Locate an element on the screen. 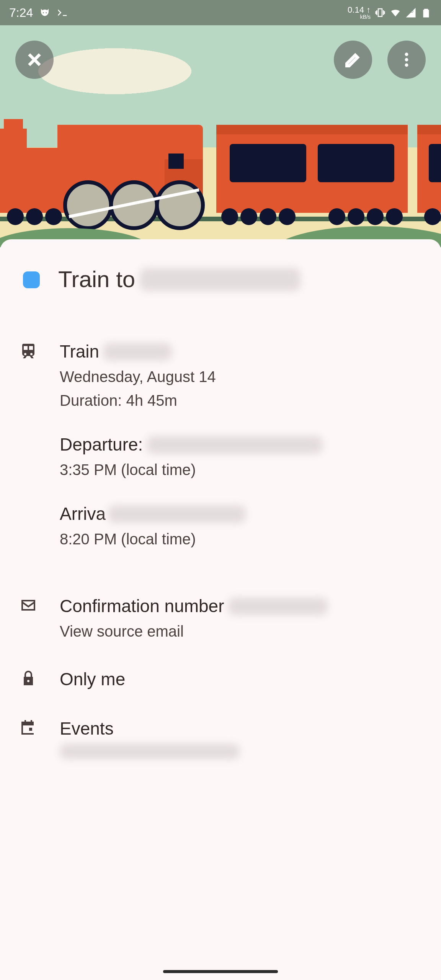 The image size is (441, 980). view-source-email-link: View source email is located at coordinates (243, 631).